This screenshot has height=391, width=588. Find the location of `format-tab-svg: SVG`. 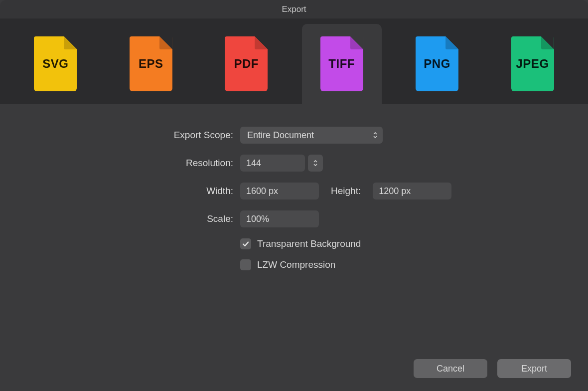

format-tab-svg: SVG is located at coordinates (55, 64).